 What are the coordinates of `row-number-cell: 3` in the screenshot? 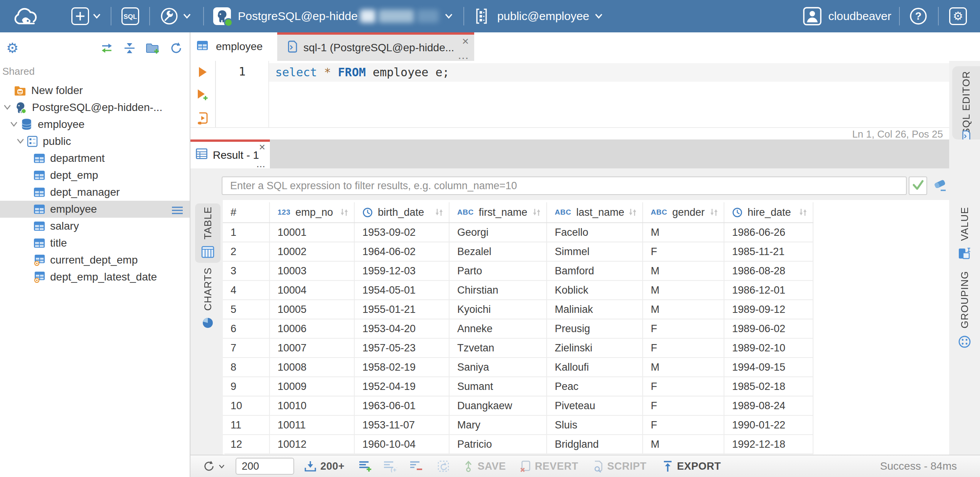 It's located at (246, 271).